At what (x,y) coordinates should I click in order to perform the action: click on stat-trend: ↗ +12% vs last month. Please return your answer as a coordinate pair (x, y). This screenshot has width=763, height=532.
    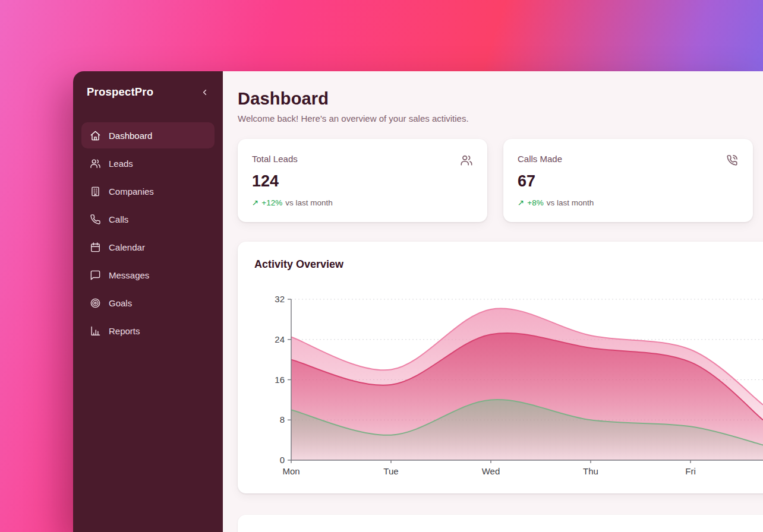
    Looking at the image, I should click on (362, 202).